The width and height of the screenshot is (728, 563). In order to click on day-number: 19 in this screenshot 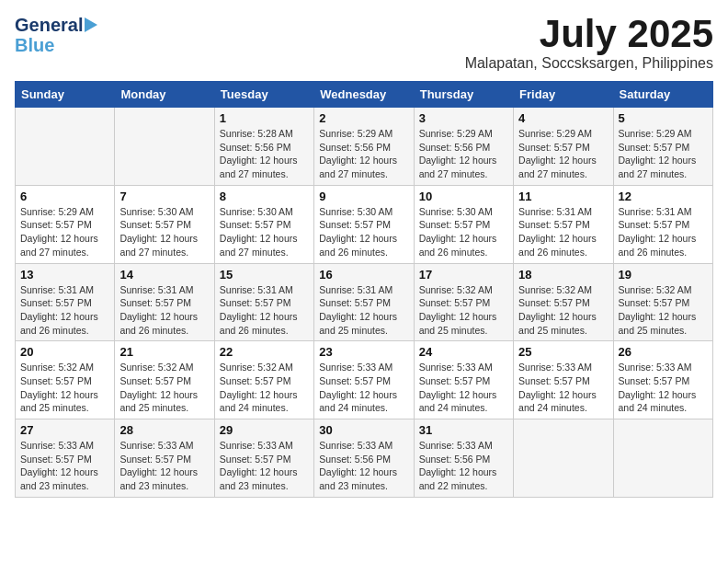, I will do `click(664, 274)`.